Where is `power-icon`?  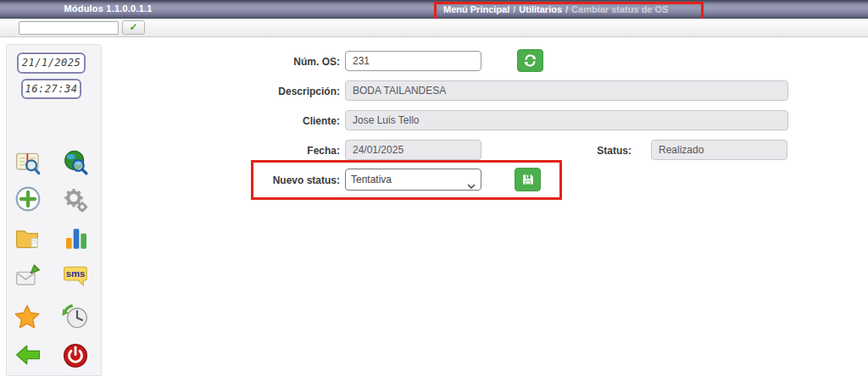
power-icon is located at coordinates (75, 356).